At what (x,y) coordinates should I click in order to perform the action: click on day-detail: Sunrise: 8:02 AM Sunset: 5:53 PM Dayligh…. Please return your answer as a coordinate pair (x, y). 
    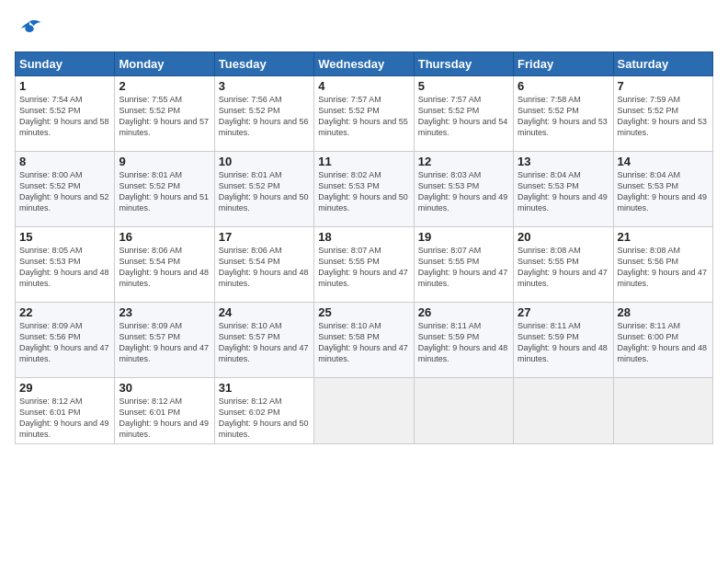
    Looking at the image, I should click on (364, 191).